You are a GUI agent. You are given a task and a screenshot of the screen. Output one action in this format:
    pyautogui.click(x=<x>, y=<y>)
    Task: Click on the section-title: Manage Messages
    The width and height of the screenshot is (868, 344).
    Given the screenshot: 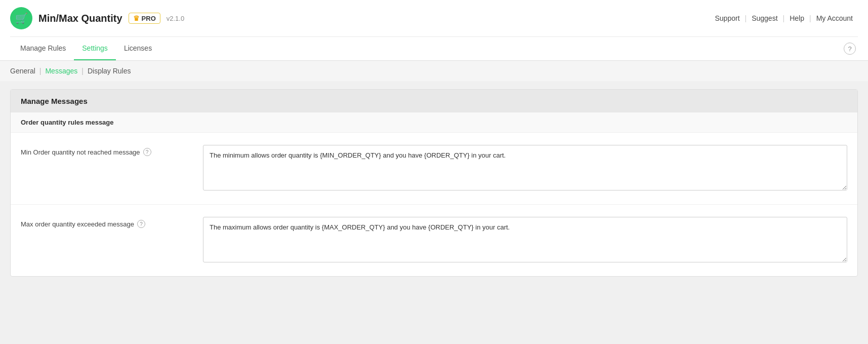 What is the action you would take?
    pyautogui.click(x=434, y=101)
    